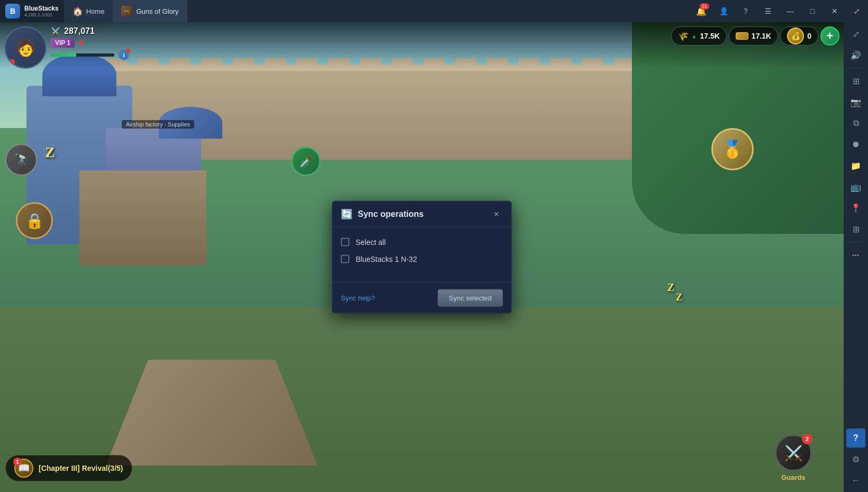 Image resolution: width=868 pixels, height=492 pixels. What do you see at coordinates (830, 36) in the screenshot?
I see `add-resources-button: +` at bounding box center [830, 36].